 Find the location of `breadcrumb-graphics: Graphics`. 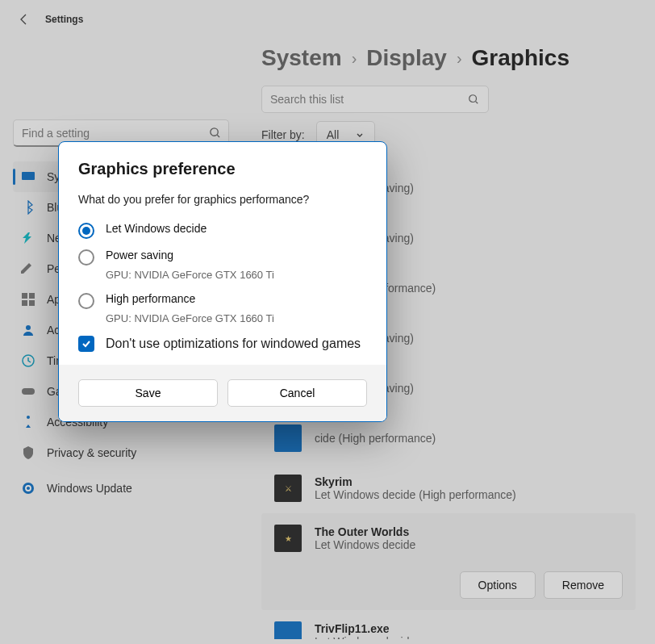

breadcrumb-graphics: Graphics is located at coordinates (521, 58).